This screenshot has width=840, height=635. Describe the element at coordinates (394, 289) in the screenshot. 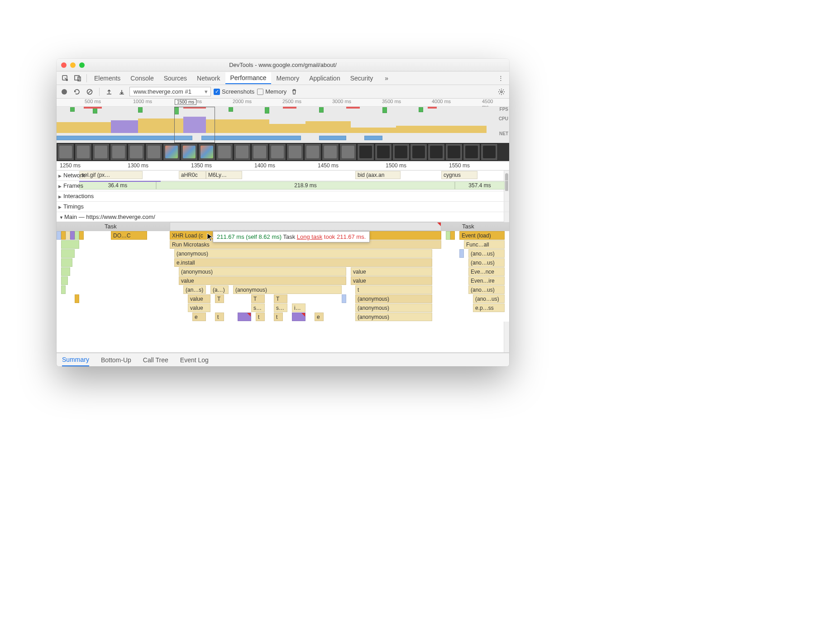

I see `flame-t-right: t` at that location.